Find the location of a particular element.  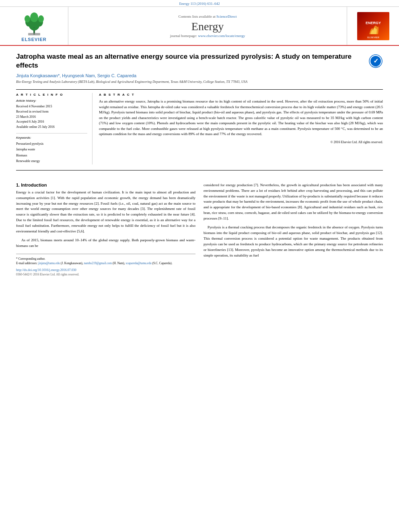

journal-name: Energy is located at coordinates (208, 27).